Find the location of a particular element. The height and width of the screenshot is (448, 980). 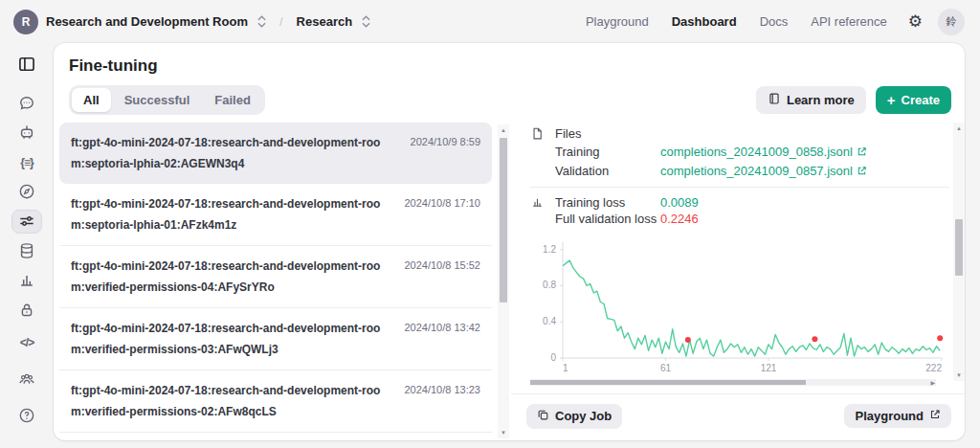

svg-text: 0.8 is located at coordinates (549, 285).